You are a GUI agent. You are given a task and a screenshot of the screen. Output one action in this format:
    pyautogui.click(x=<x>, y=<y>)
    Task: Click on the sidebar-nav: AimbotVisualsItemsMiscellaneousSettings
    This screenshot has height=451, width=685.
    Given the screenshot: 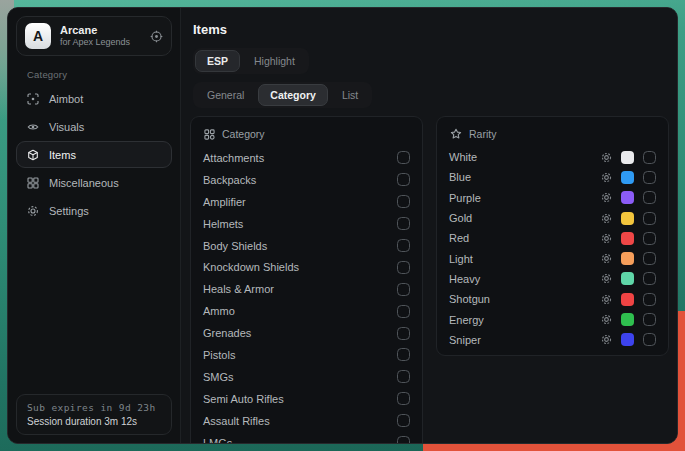 What is the action you would take?
    pyautogui.click(x=94, y=154)
    